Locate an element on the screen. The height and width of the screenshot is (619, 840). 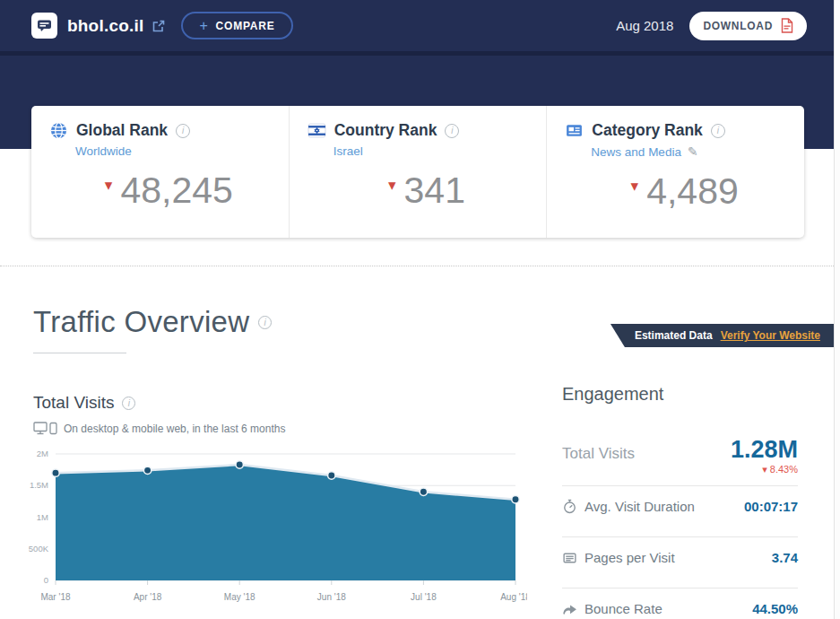
report-date: Aug 2018 is located at coordinates (645, 25).